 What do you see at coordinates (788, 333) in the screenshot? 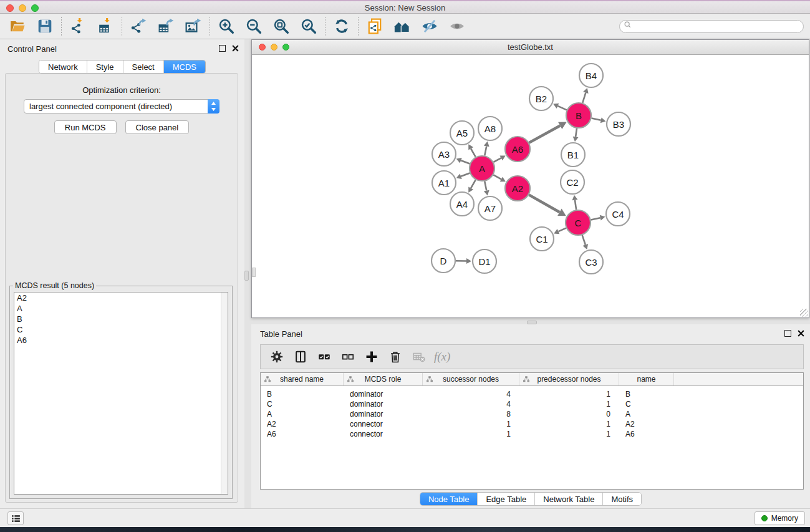
I see `float-table-panel-icon` at bounding box center [788, 333].